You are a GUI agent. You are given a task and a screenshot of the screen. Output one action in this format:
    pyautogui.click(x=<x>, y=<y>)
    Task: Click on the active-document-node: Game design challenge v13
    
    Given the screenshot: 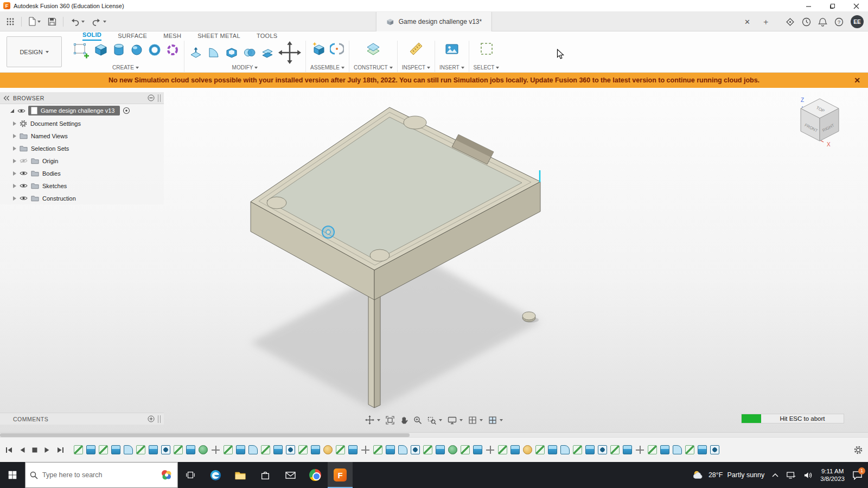 What is the action you would take?
    pyautogui.click(x=74, y=111)
    